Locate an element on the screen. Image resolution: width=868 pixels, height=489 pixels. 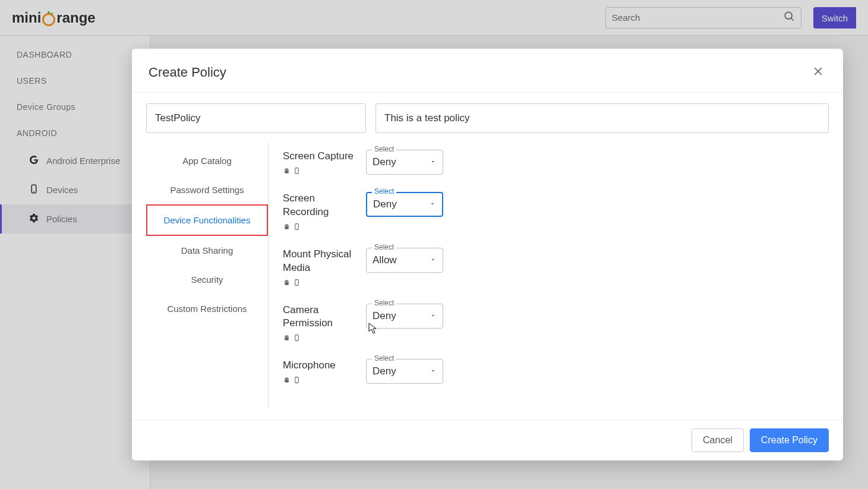
policy-description-input is located at coordinates (602, 118).